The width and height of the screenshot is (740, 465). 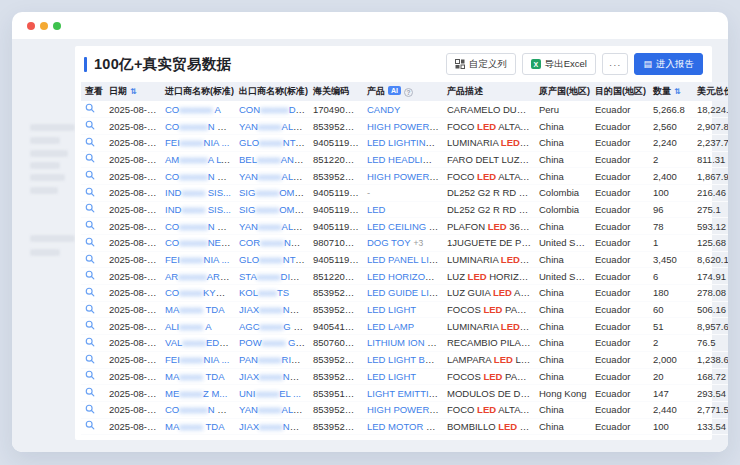 I want to click on product-link: LED LAMP, so click(x=390, y=326).